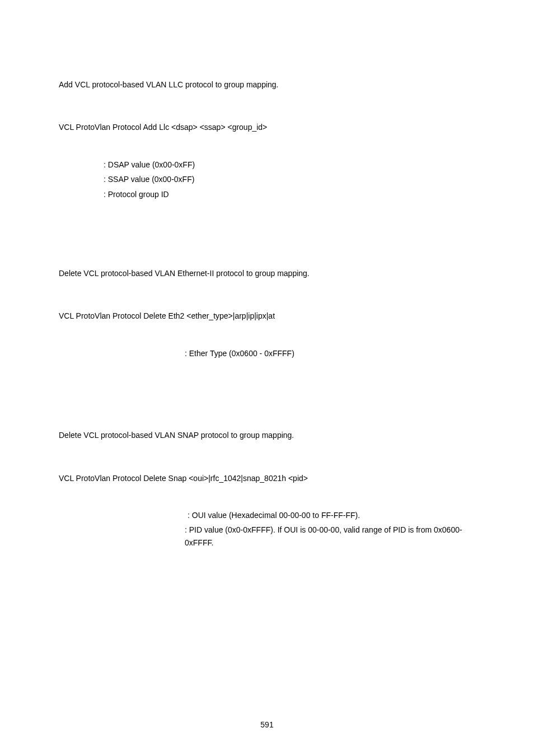 This screenshot has height=756, width=534. I want to click on param-pid: : PID value (0x0-0xFFFF). If OUI is 00-0…, so click(267, 536).